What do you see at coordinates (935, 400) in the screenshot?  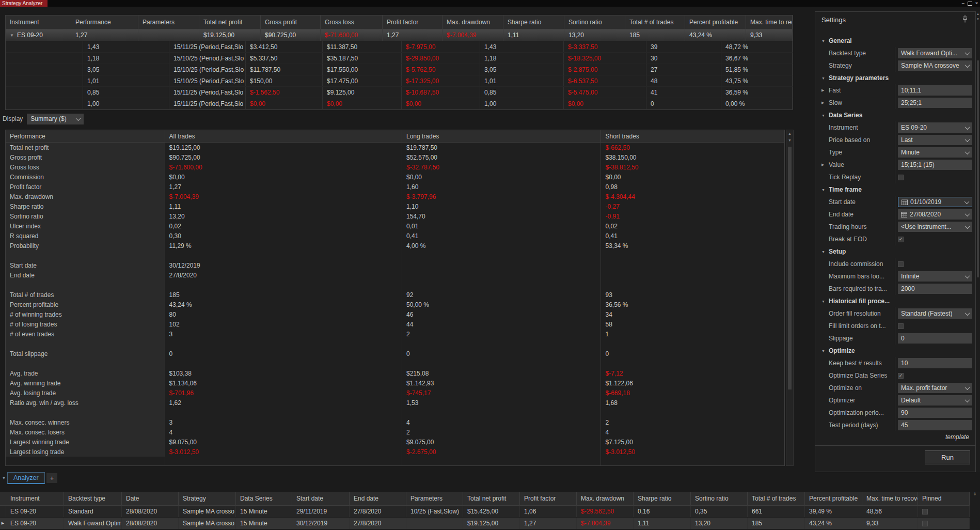 I see `optimizer-dropdown: Default` at bounding box center [935, 400].